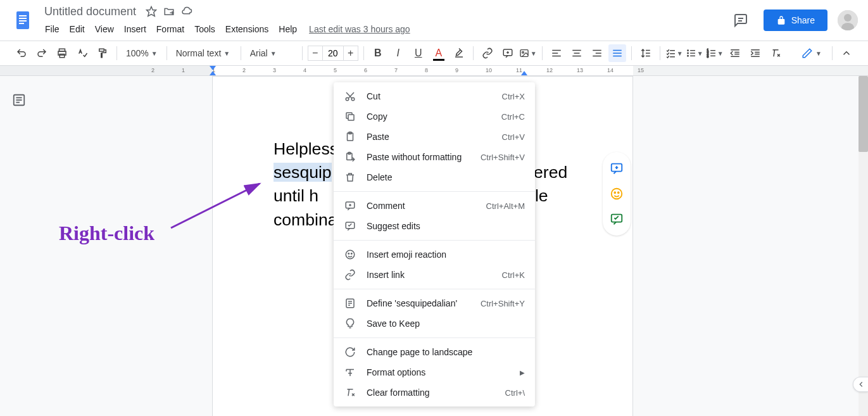  I want to click on style-combo: Normal text▼, so click(204, 53).